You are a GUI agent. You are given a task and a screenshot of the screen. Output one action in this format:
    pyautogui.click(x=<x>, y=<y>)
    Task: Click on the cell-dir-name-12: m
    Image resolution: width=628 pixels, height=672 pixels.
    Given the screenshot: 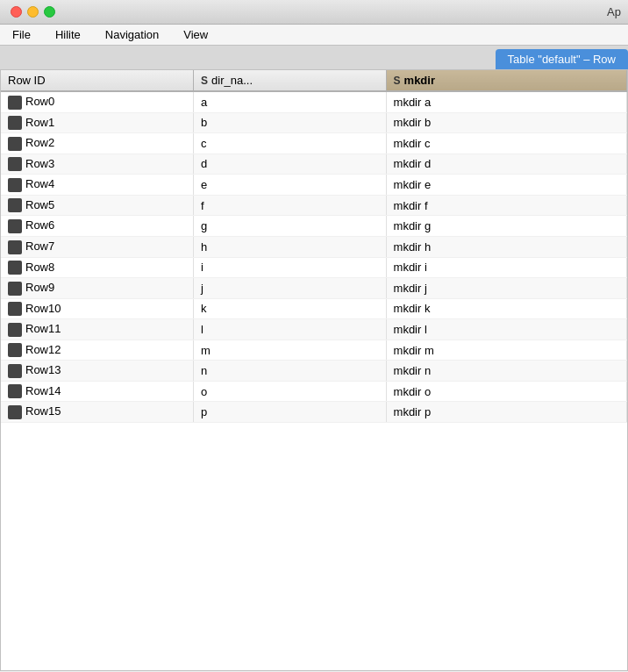 What is the action you would take?
    pyautogui.click(x=290, y=350)
    